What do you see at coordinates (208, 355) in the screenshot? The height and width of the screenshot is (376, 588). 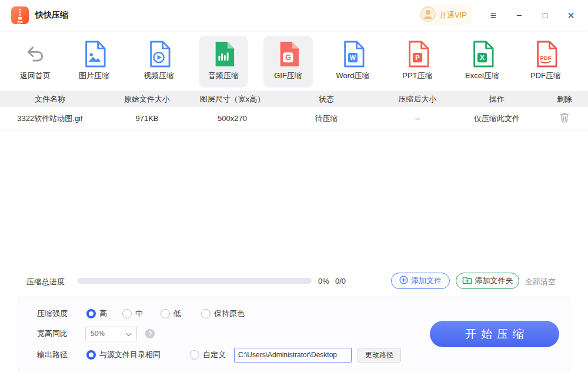 I see `output-option-custom: 自定义` at bounding box center [208, 355].